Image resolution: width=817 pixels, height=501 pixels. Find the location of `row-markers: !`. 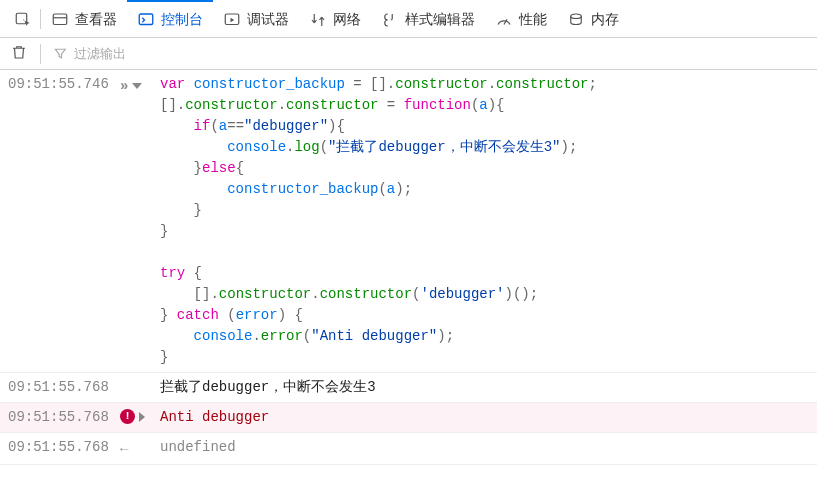

row-markers: ! is located at coordinates (140, 416).